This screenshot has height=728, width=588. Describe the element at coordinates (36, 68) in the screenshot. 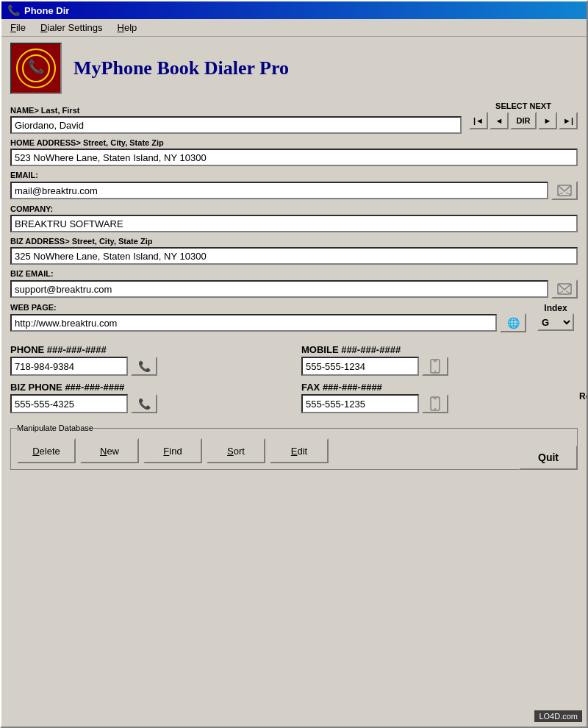

I see `logo-icon: 📞` at that location.